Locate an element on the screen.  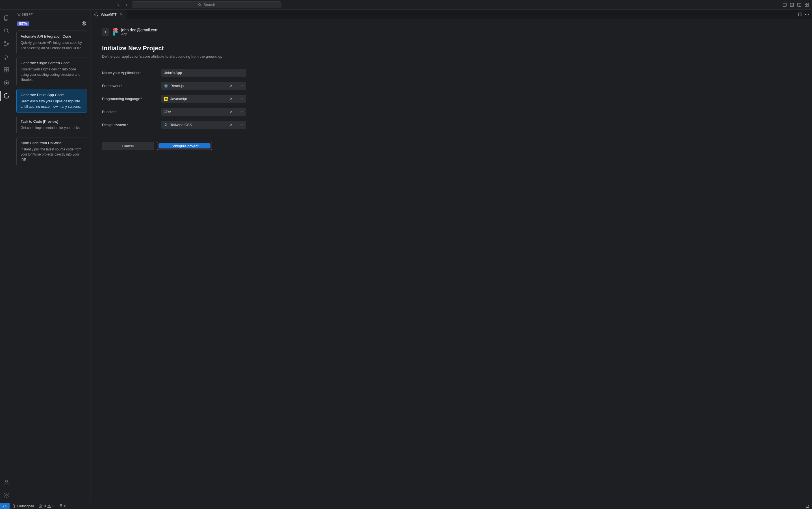
settings-gear-icon is located at coordinates (7, 495).